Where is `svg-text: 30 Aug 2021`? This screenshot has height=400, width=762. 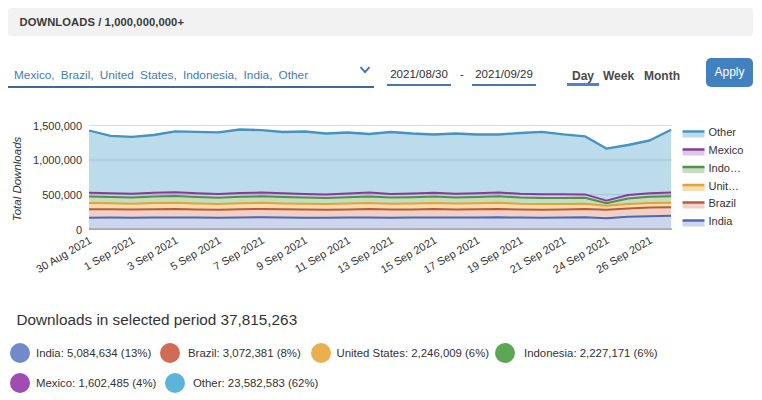
svg-text: 30 Aug 2021 is located at coordinates (64, 254).